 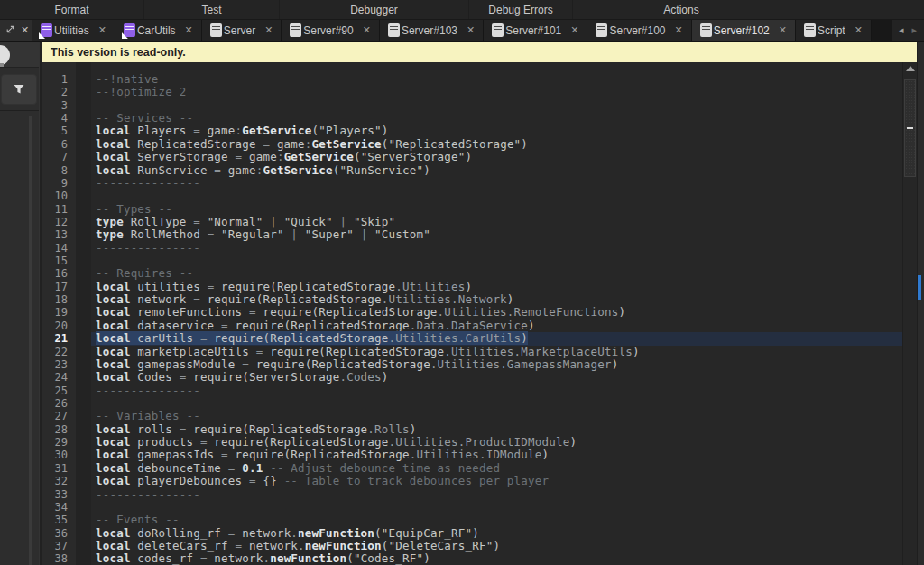 I want to click on dock-pane-icon, so click(x=9, y=31).